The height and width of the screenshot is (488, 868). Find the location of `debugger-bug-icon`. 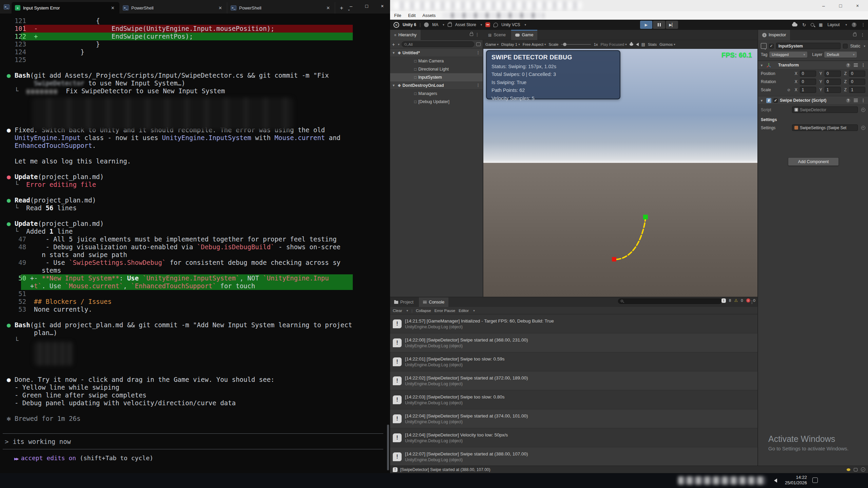

debugger-bug-icon is located at coordinates (849, 470).